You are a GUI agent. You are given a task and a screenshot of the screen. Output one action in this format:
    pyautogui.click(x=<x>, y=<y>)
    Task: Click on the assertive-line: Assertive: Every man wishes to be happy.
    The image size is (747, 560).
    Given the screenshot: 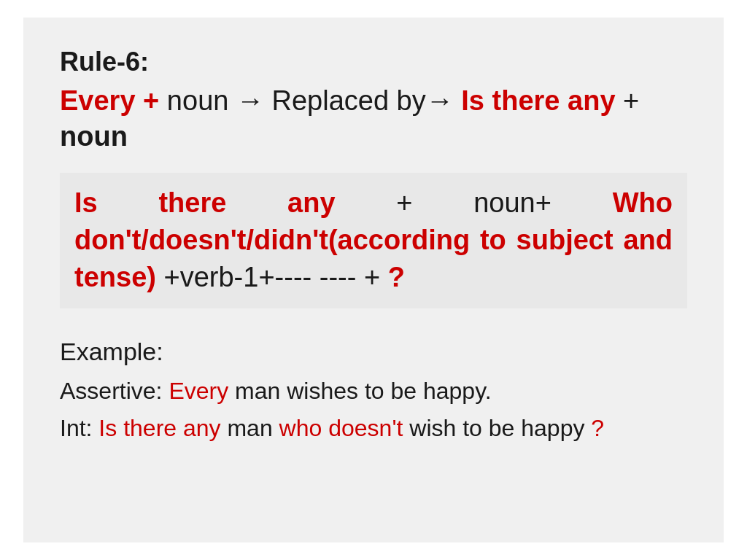 What is the action you would take?
    pyautogui.click(x=374, y=391)
    